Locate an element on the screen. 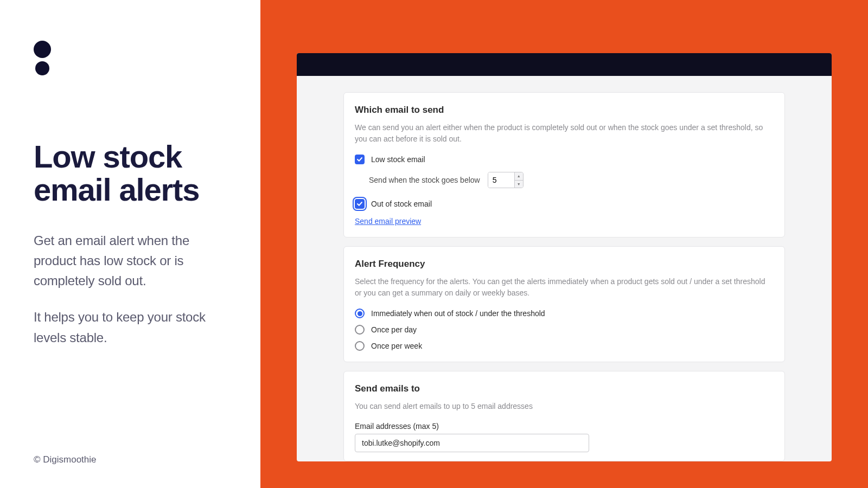  radio-immediately is located at coordinates (360, 313).